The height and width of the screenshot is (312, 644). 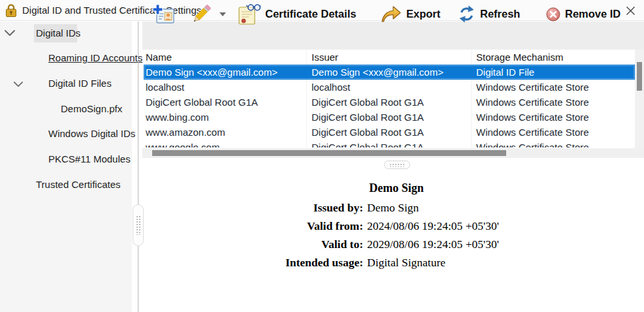 I want to click on cell-name: Demo Sign <xxx@gmail.com>, so click(x=225, y=72).